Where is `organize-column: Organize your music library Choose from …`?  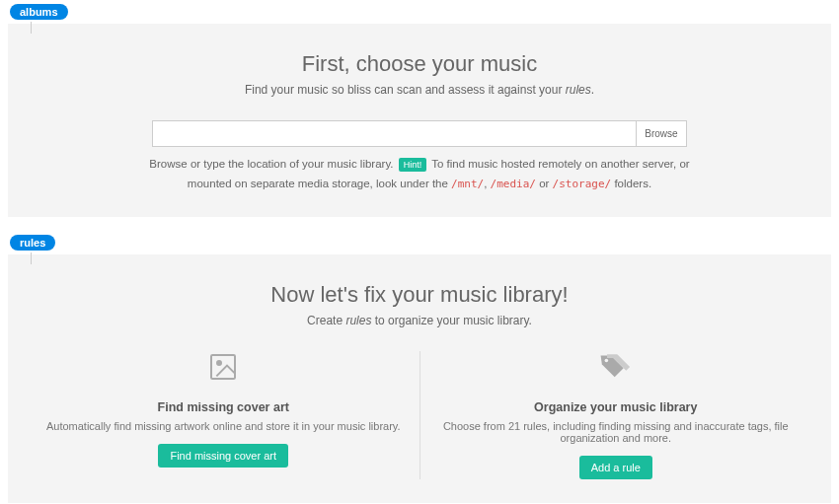 organize-column: Organize your music library Choose from … is located at coordinates (616, 415).